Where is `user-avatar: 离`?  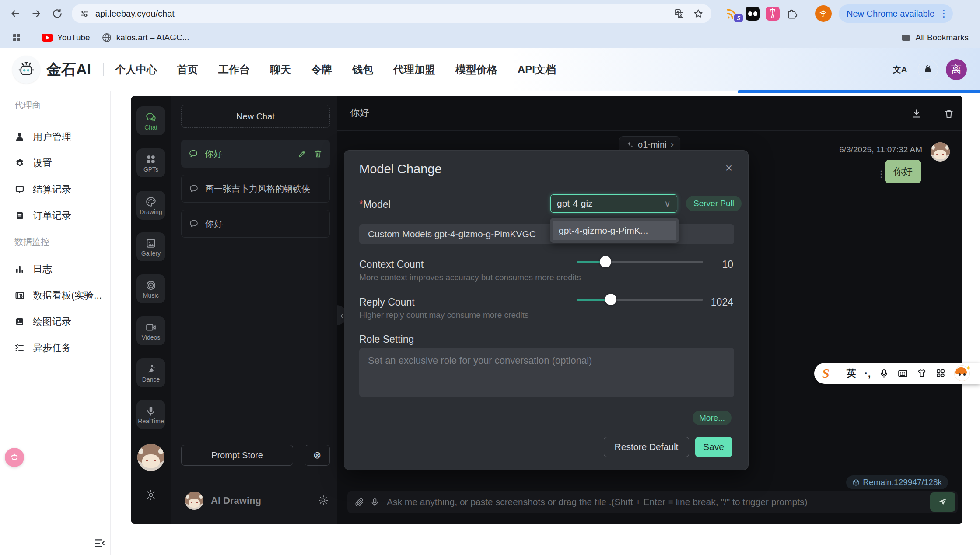 user-avatar: 离 is located at coordinates (956, 70).